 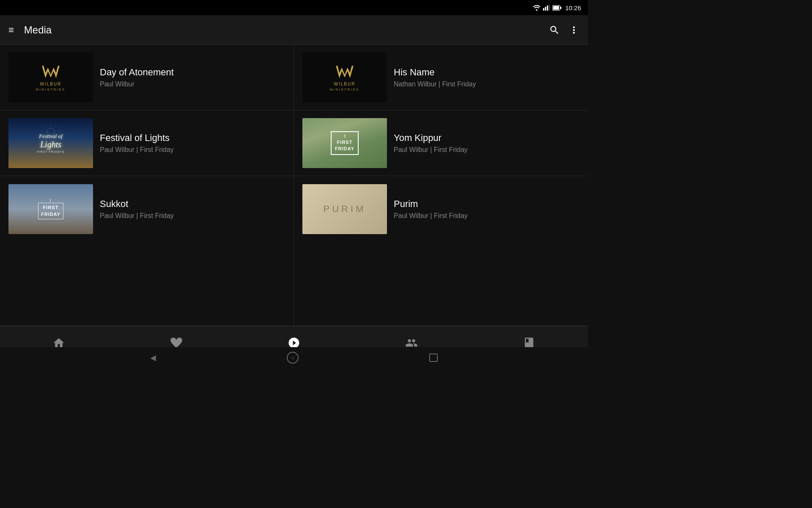 I want to click on more-icon, so click(x=574, y=30).